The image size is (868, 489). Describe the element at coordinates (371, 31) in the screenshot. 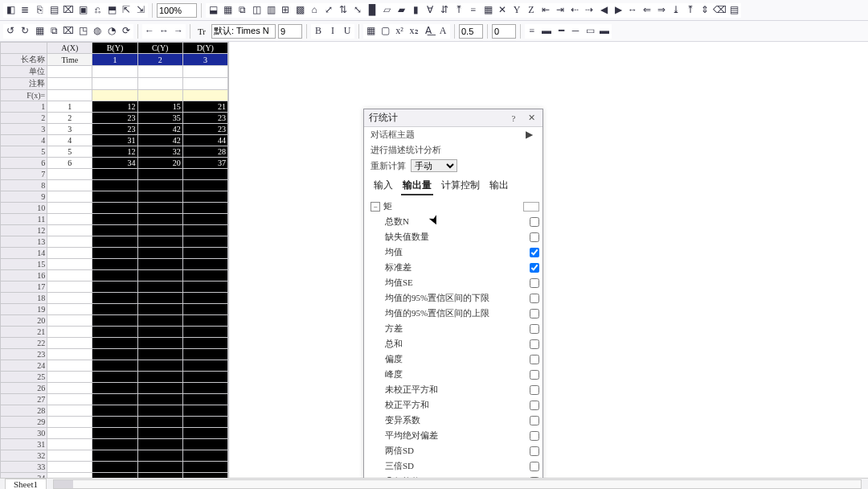

I see `para-0: ▦` at that location.